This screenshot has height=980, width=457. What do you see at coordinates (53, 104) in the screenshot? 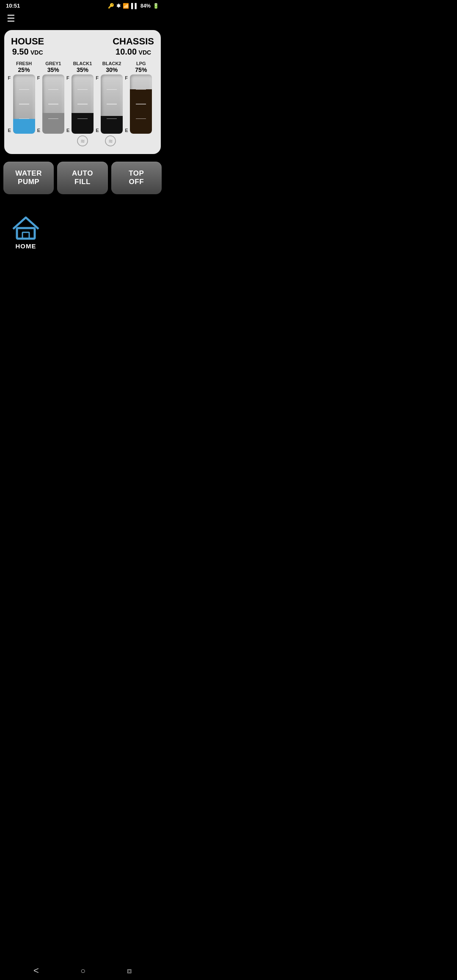
I see `gauge-body-grey1` at bounding box center [53, 104].